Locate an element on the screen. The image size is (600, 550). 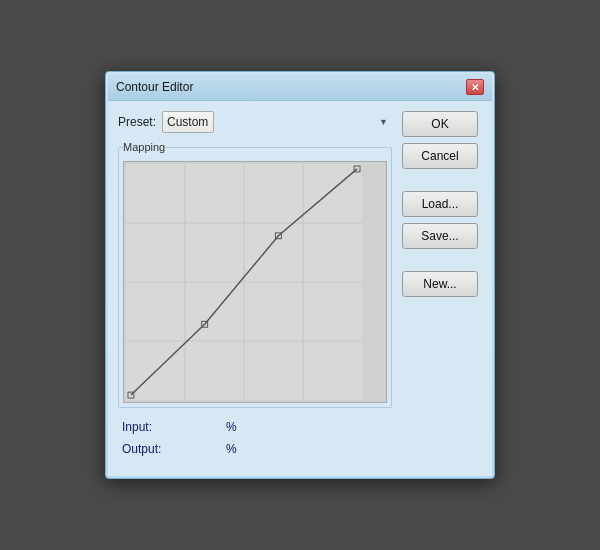
right-panel: OK Cancel Load... Save... New... is located at coordinates (442, 288).